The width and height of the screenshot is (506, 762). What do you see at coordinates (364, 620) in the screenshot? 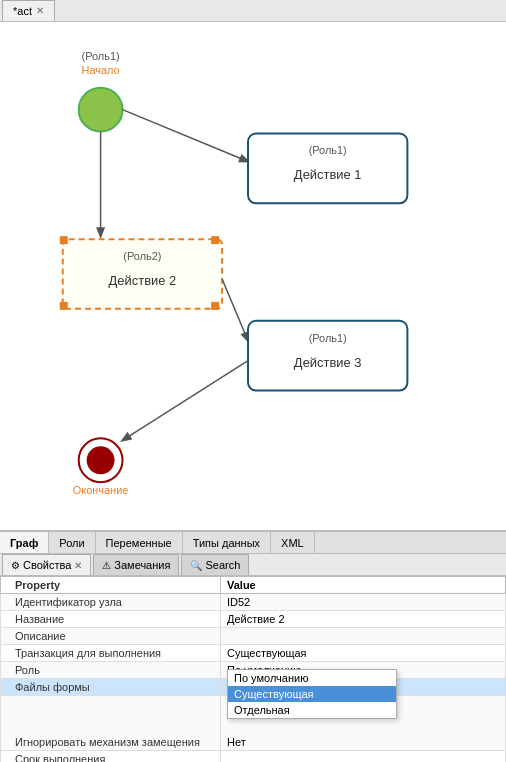
I see `prop-value: Действие 2` at bounding box center [364, 620].